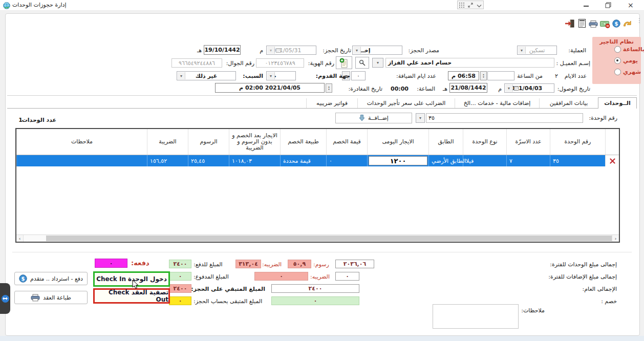  What do you see at coordinates (281, 76) in the screenshot?
I see `arrival-from-select: جو ▾` at bounding box center [281, 76].